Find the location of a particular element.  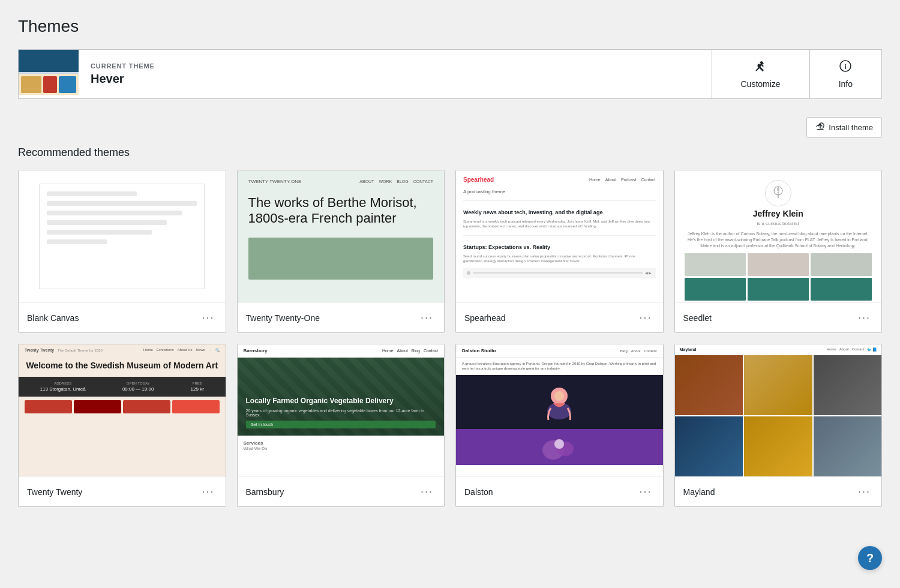

install-theme-button: Install theme is located at coordinates (844, 127).